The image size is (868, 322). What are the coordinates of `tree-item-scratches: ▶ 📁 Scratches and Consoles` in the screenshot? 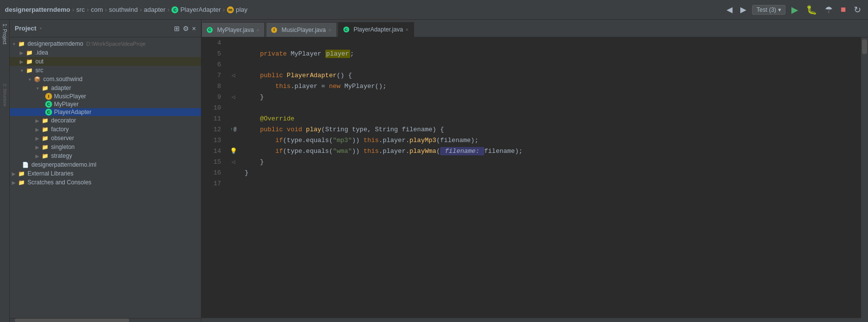 It's located at (105, 182).